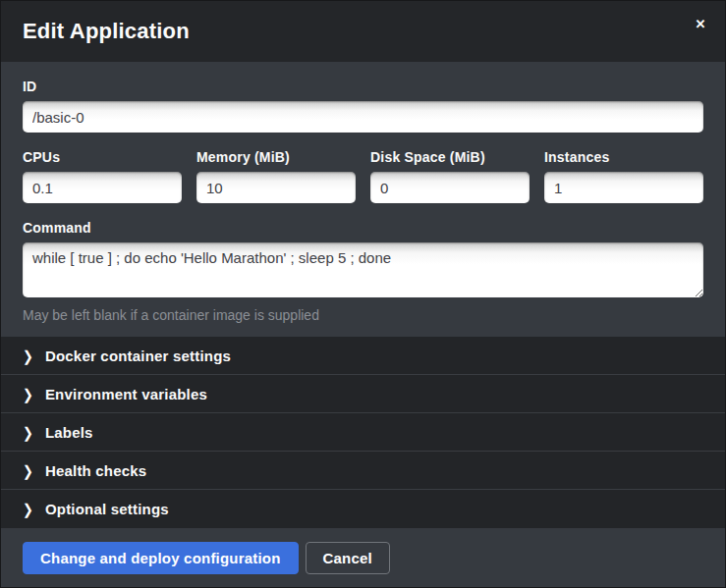 This screenshot has height=588, width=726. What do you see at coordinates (363, 432) in the screenshot?
I see `section-labels: ❯ Labels` at bounding box center [363, 432].